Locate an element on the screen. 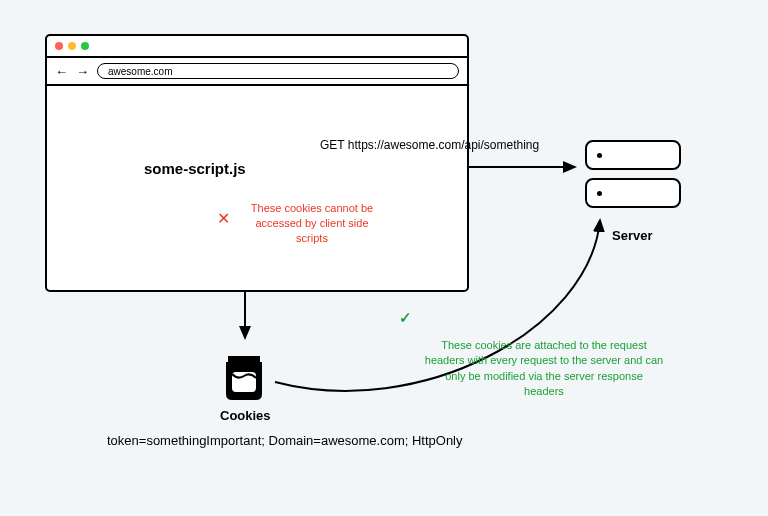 The height and width of the screenshot is (516, 768). cookie-string: token=somethingImportant; Domain=awesome… is located at coordinates (285, 440).